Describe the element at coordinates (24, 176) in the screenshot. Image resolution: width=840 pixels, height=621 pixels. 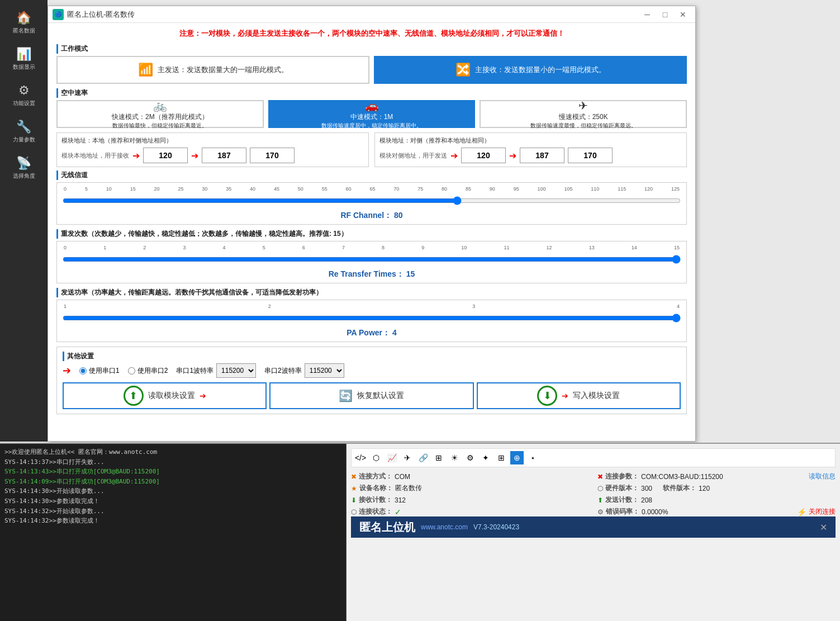
I see `sidebar-label-4: 选择角度` at that location.